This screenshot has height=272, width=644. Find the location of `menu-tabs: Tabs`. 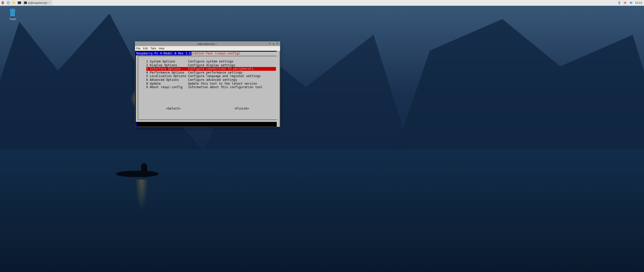

menu-tabs: Tabs is located at coordinates (153, 48).